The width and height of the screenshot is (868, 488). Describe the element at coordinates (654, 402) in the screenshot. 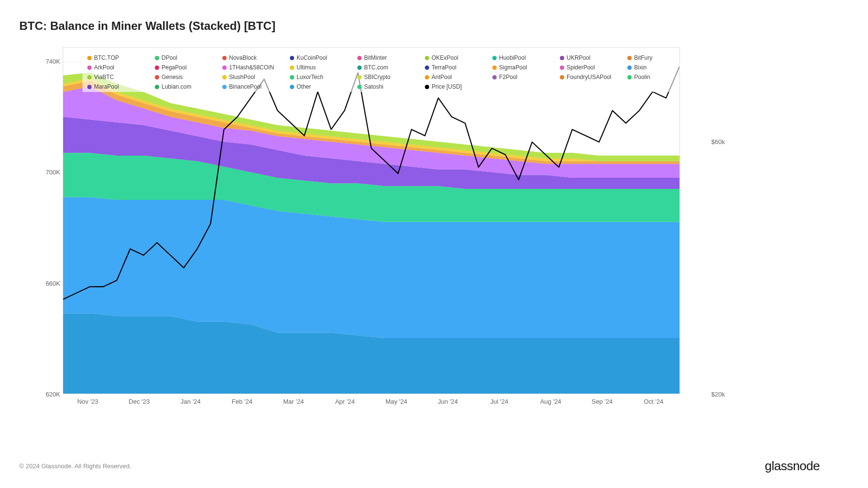

I see `x-tick: Oct '24` at that location.